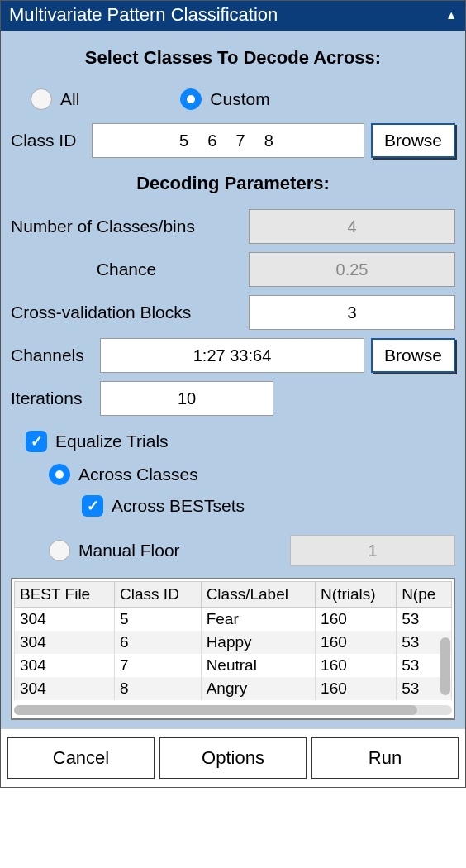 This screenshot has width=466, height=868. Describe the element at coordinates (55, 99) in the screenshot. I see `radio-all-row: All` at that location.